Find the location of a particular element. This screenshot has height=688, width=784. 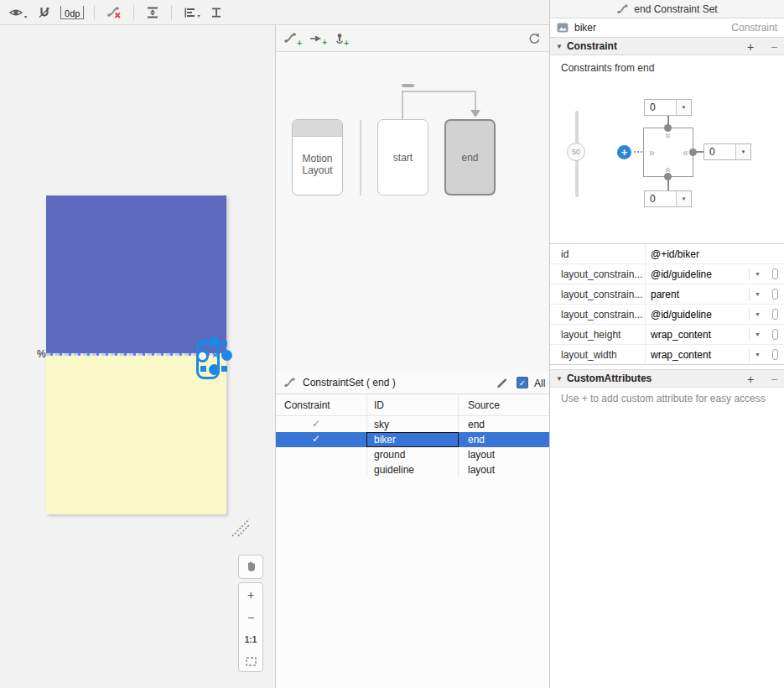

create-swipe-handler-button: + is located at coordinates (340, 39).